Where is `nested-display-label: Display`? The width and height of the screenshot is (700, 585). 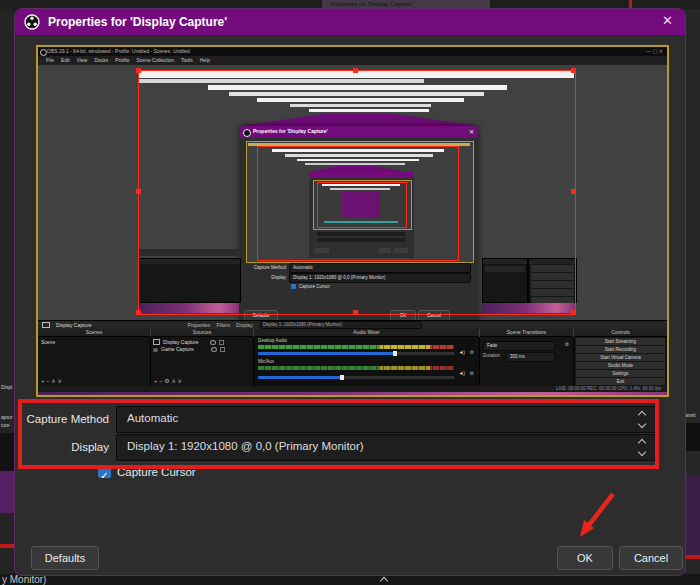 nested-display-label: Display is located at coordinates (265, 278).